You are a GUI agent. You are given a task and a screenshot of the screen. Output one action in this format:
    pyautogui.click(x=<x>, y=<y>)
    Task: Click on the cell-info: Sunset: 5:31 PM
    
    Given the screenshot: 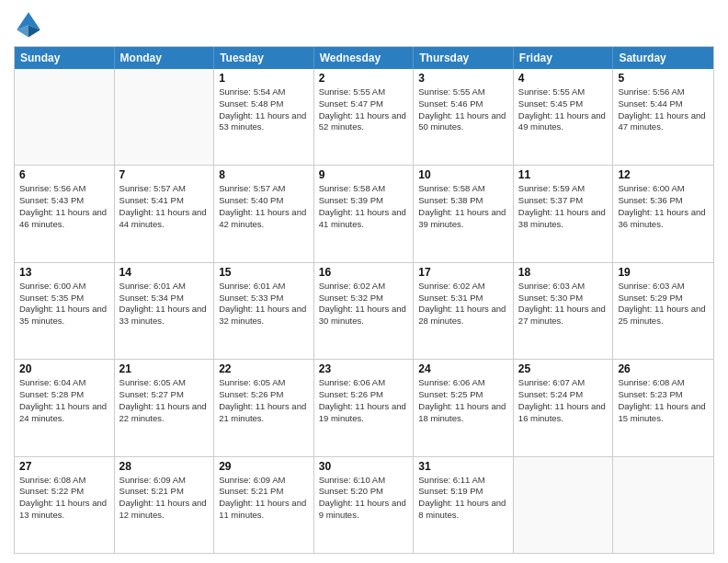 What is the action you would take?
    pyautogui.click(x=463, y=298)
    